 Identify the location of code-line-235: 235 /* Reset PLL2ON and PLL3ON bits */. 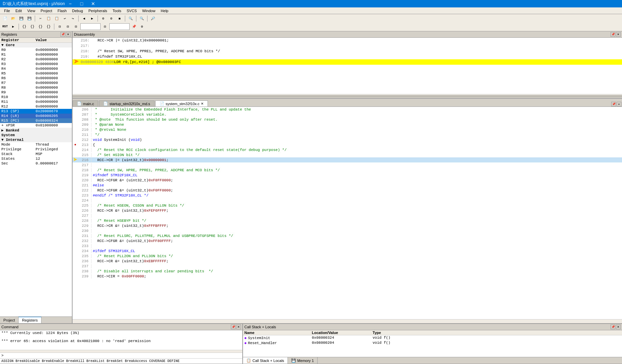
(347, 256).